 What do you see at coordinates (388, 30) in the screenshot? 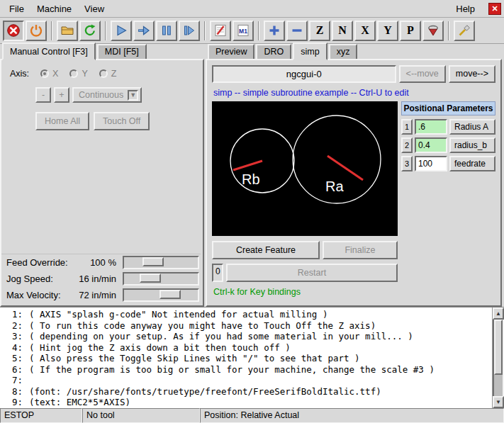
I see `view-y-icon: Y` at bounding box center [388, 30].